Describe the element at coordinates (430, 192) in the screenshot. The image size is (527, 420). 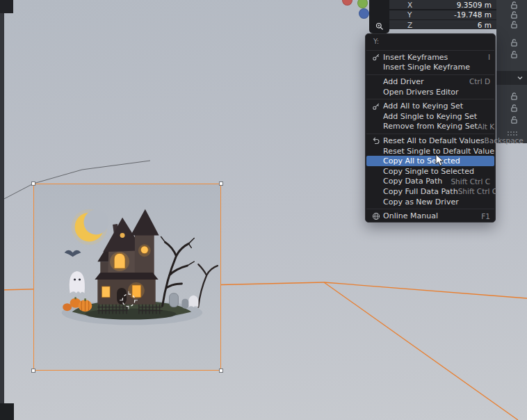
I see `menu-item-copy-full-data-path: Copy Full Data Path Shift Ctrl C` at that location.